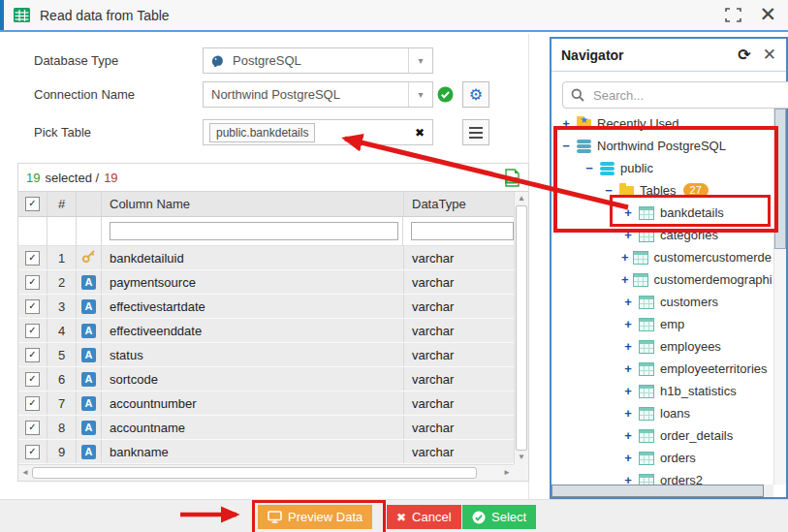  What do you see at coordinates (663, 258) in the screenshot?
I see `tree-item-customercustomerdemo: + customercustomerde` at bounding box center [663, 258].